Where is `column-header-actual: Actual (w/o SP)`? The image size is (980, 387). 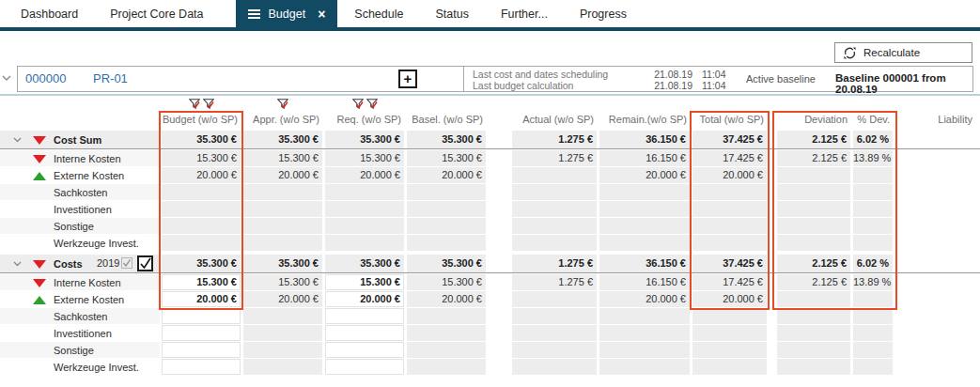 column-header-actual: Actual (w/o SP) is located at coordinates (554, 120).